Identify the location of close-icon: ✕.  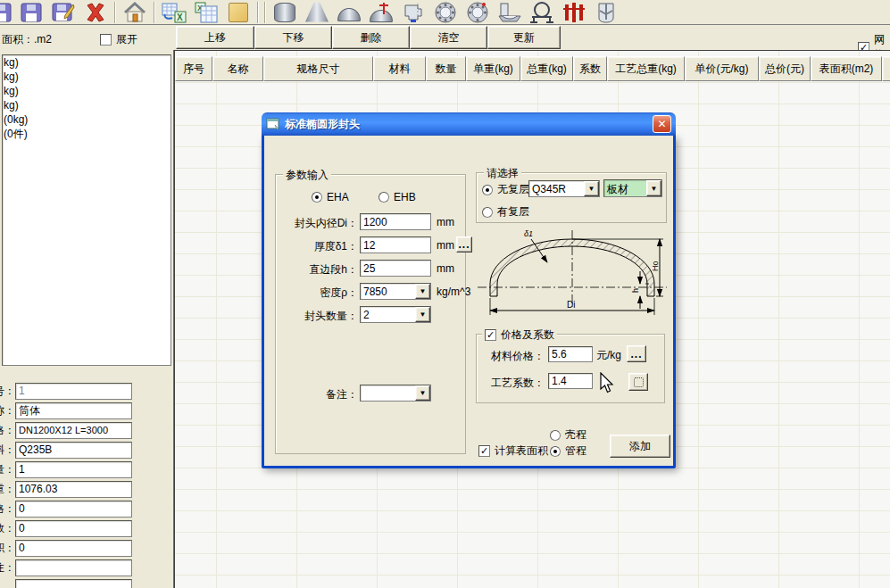
(662, 124).